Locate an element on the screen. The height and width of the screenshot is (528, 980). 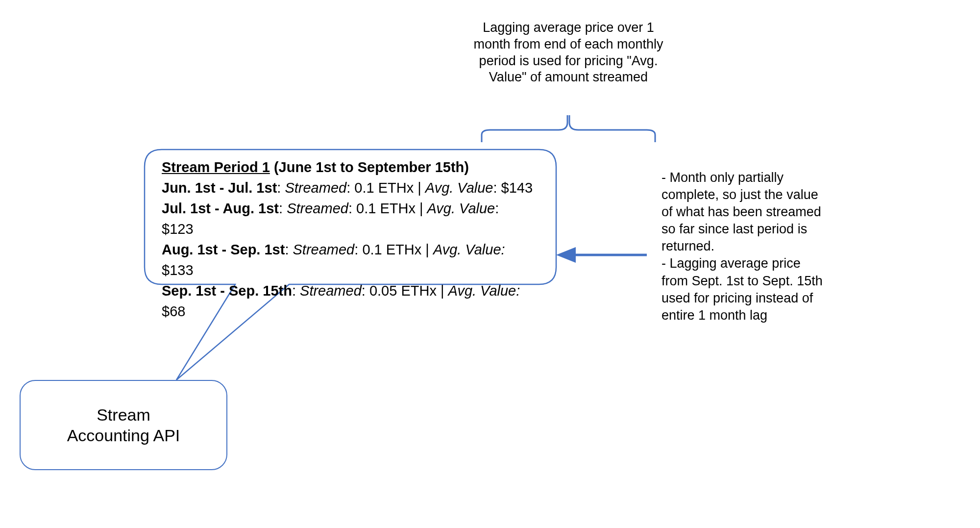
bubble-row: Sep. 1st - Sep. 15th: Streamed: 0.05 ETH… is located at coordinates (348, 301).